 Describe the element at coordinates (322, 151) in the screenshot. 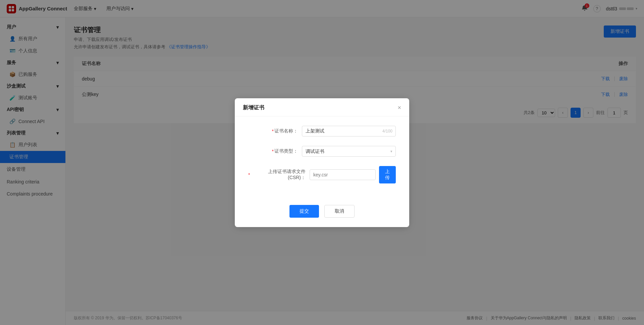

I see `form-row-cert-type: * 证书类型： 调试证书 发布证书 ▾` at that location.